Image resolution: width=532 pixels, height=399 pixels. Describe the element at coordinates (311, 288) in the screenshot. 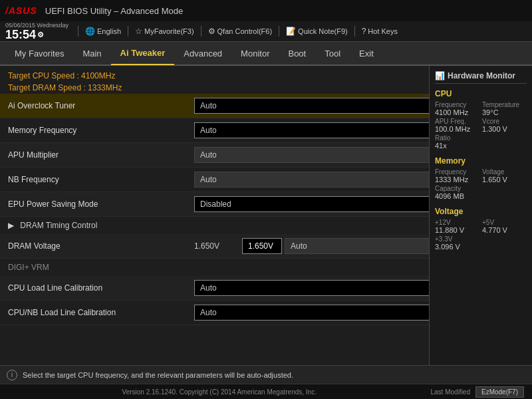

I see `cpu-load-line-dropdown: Auto Regular Medium High Ultra High Extr…` at that location.